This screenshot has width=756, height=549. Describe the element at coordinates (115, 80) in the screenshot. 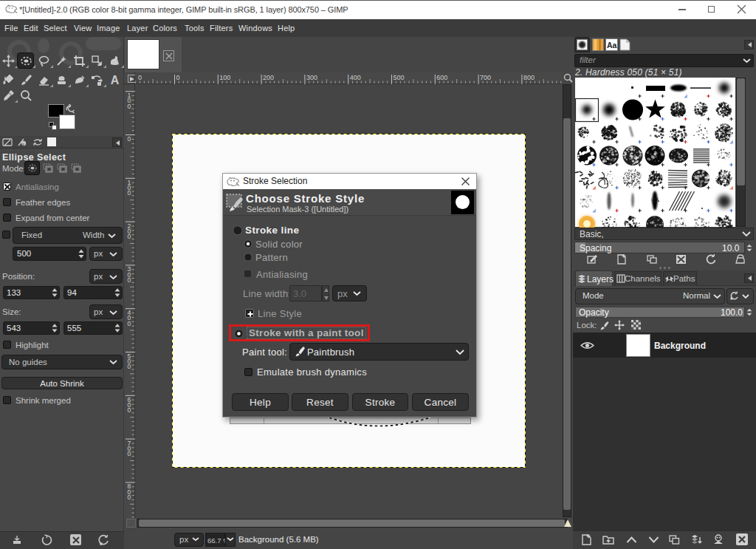

I see `svg-text: A` at that location.